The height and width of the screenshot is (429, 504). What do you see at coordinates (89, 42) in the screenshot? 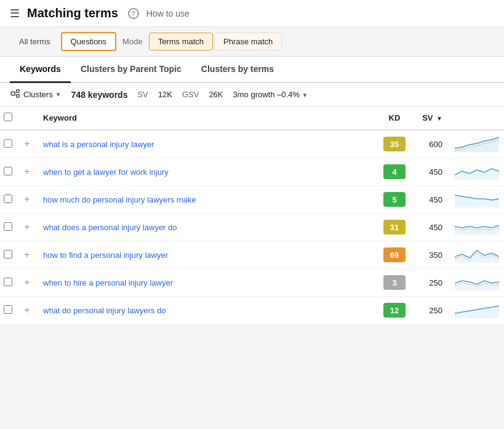
I see `filter-tab-questions: Questions` at bounding box center [89, 42].